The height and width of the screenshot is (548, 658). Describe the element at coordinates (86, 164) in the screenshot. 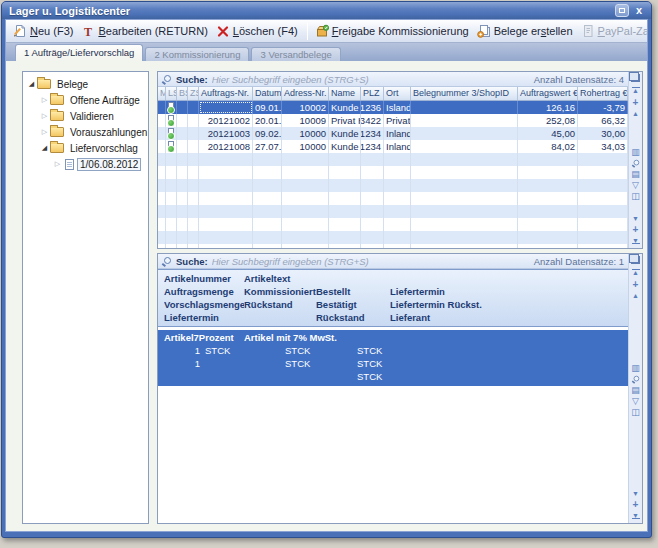

I see `tree-item-6: ▷1/06.08.2012` at that location.